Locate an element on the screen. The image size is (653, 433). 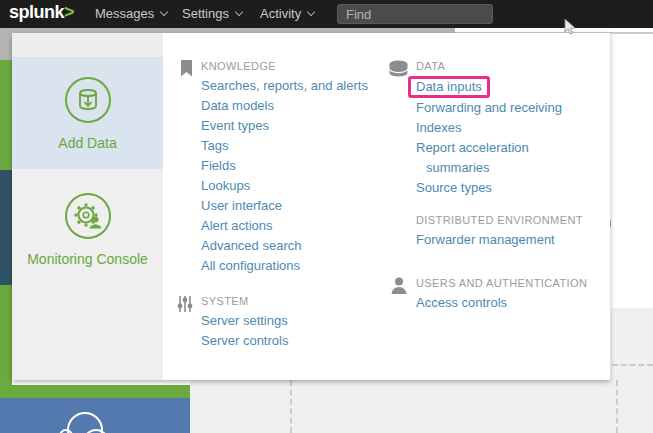
menu-link: Data models is located at coordinates (284, 106).